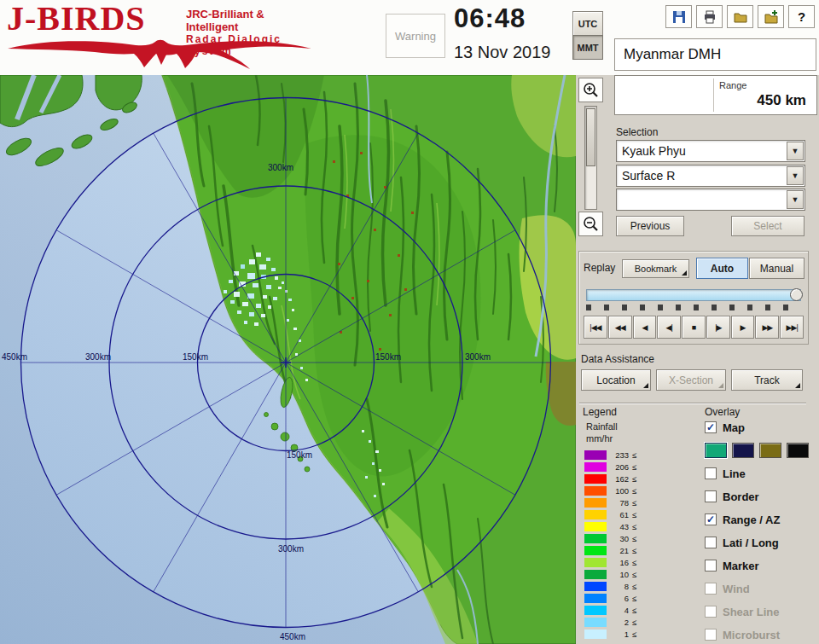 Image resolution: width=819 pixels, height=644 pixels. I want to click on range-label-bottom-150: 150km, so click(299, 455).